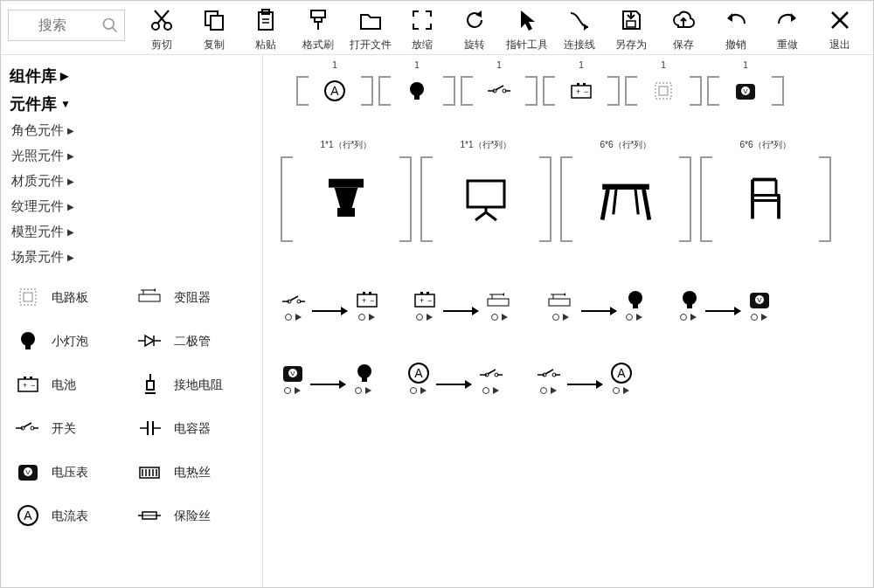  What do you see at coordinates (631, 45) in the screenshot?
I see `tool-label: 另存为` at bounding box center [631, 45].